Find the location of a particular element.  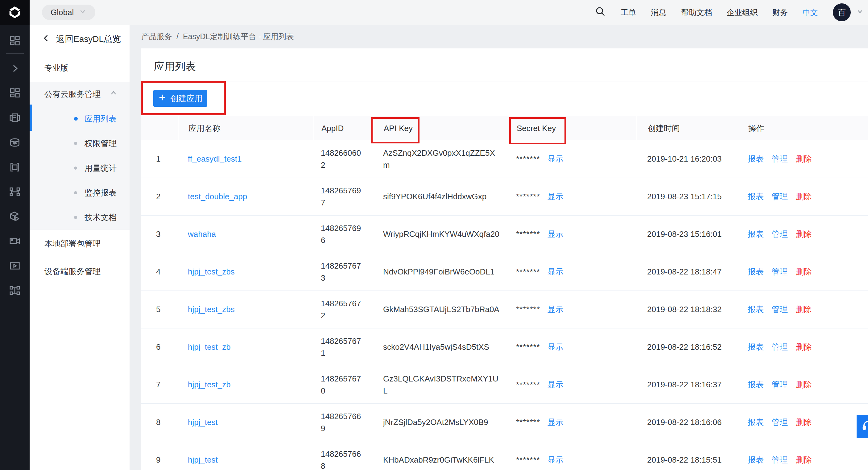

table-row: 2test_double_app1482657697sif9YPOK6Uf4f4… is located at coordinates (504, 197).